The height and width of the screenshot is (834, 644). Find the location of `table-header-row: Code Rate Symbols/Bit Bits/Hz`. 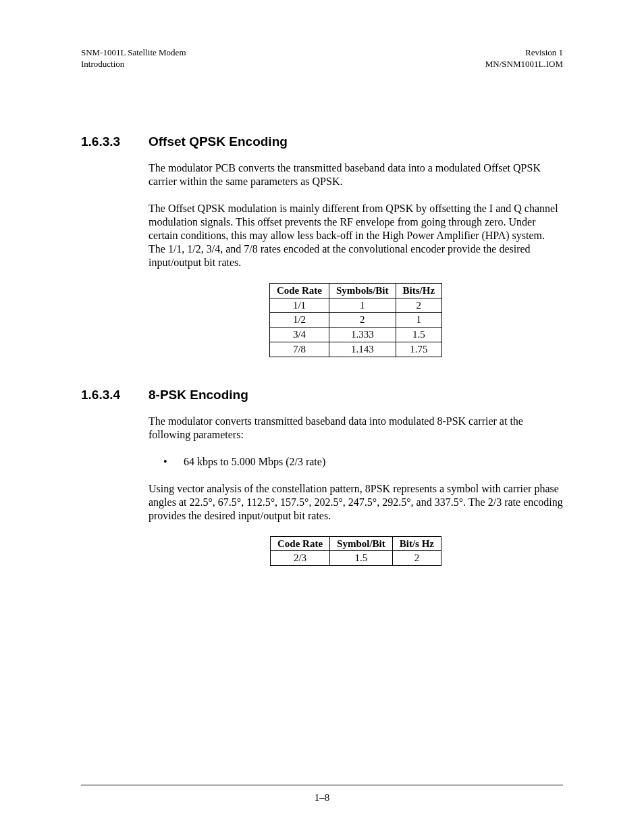

table-header-row: Code Rate Symbols/Bit Bits/Hz is located at coordinates (355, 290).